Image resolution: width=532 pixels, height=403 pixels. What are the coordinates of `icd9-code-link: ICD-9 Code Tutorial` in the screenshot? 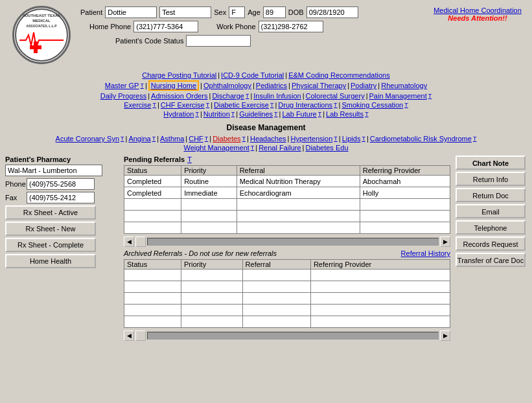 It's located at (253, 75).